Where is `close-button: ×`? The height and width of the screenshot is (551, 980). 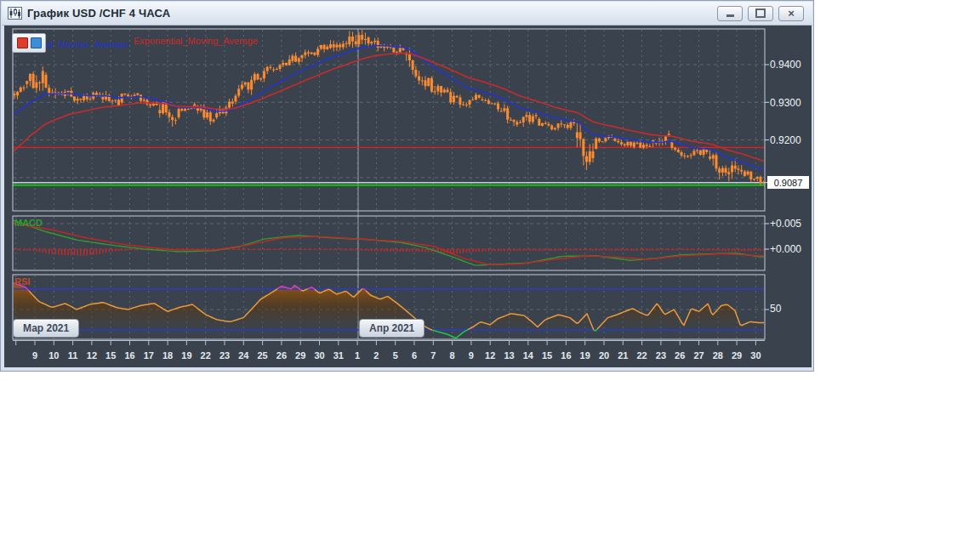 close-button: × is located at coordinates (791, 14).